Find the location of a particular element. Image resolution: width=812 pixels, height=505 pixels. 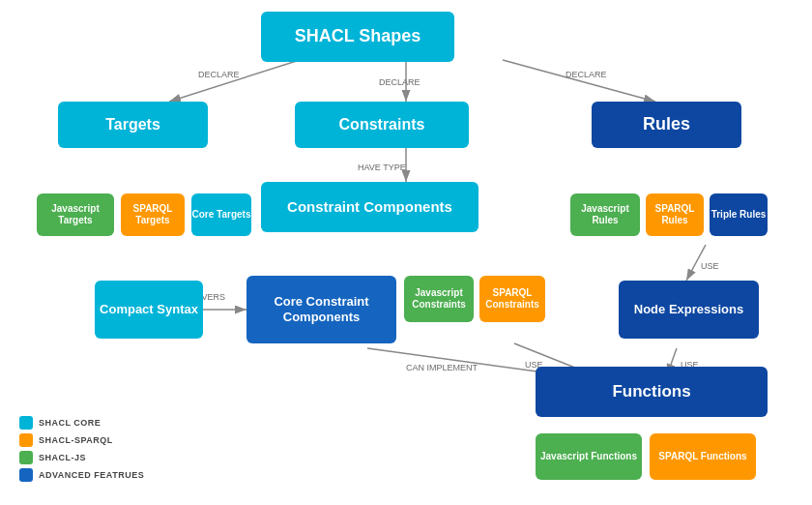

node-expressions-box: Node Expressions is located at coordinates (688, 310).